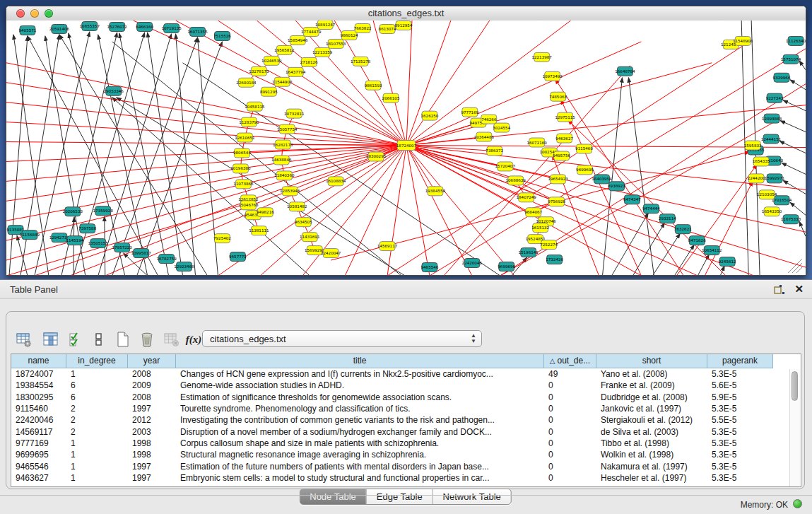 This screenshot has height=514, width=812. I want to click on cell-short: Nakamura et al. (1997), so click(652, 467).